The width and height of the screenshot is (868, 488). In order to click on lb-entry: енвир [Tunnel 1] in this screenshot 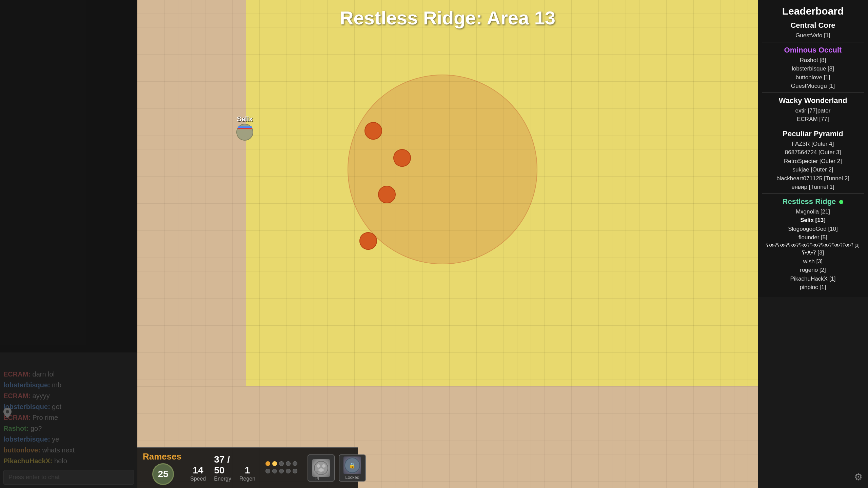, I will do `click(813, 187)`.